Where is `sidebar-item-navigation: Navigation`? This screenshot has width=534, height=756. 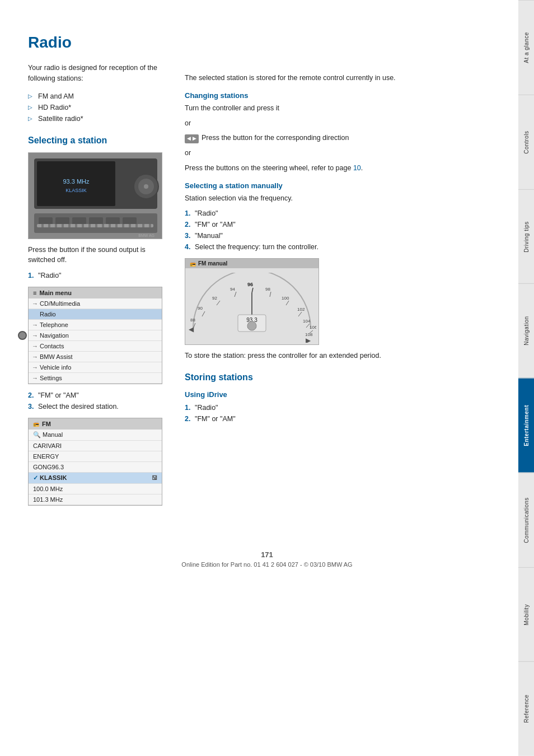
sidebar-item-navigation: Navigation is located at coordinates (526, 330).